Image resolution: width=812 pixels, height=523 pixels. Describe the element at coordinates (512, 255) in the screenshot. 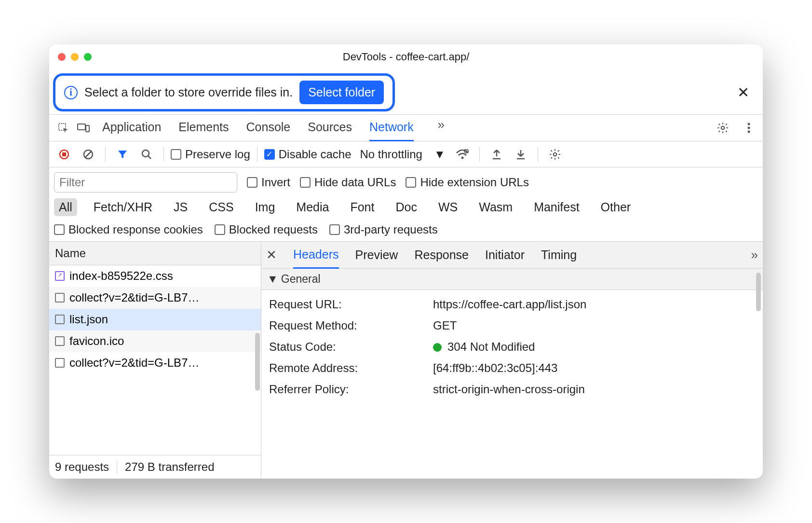

I see `detail-tabs: ✕ Headers Preview Response Initiator Tim…` at that location.